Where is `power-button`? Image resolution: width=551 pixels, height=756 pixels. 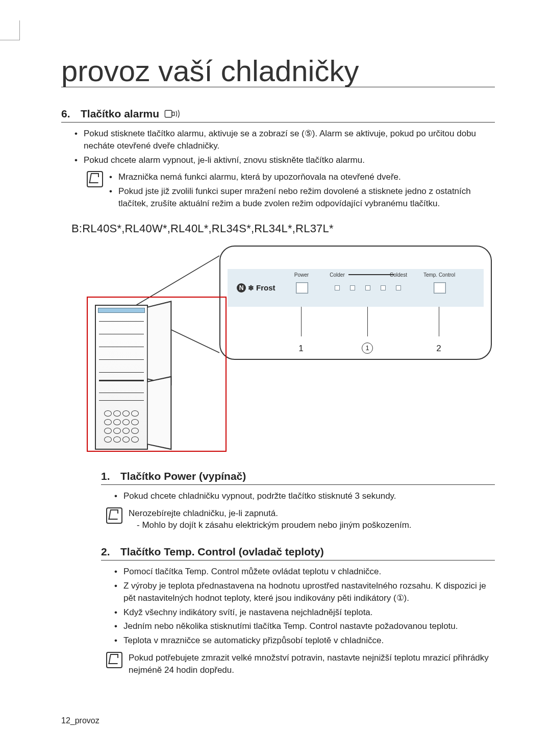 power-button is located at coordinates (302, 288).